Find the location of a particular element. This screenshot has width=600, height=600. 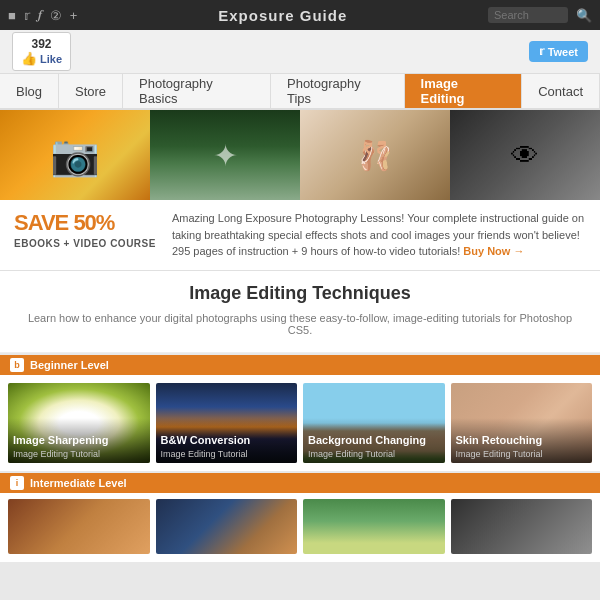

hero-image-camera is located at coordinates (75, 155).